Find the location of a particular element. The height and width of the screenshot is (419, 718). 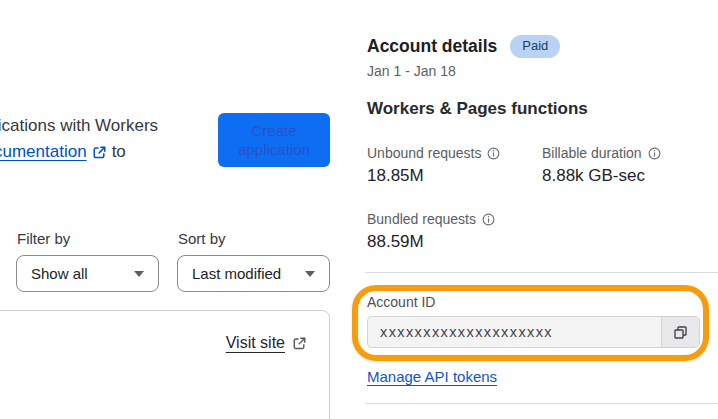

visit-site-row: Visit site is located at coordinates (266, 343).